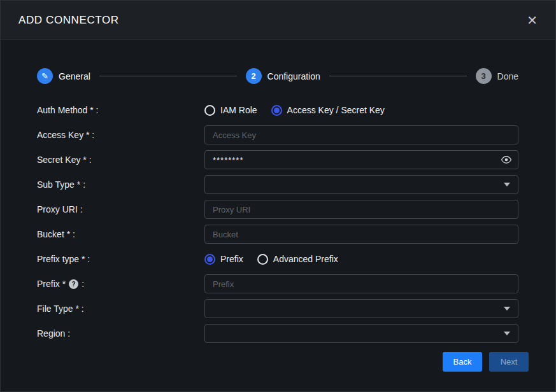 The height and width of the screenshot is (392, 556). I want to click on step-configuration: 2 Configuration, so click(283, 76).